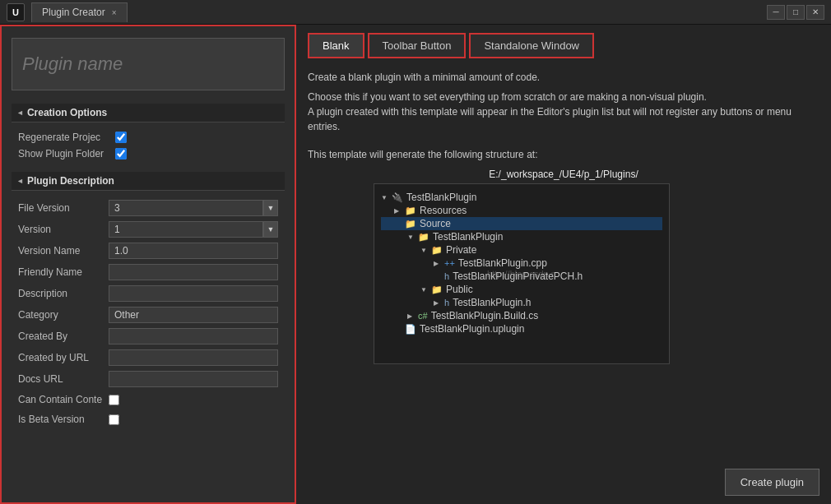 The image size is (831, 504). What do you see at coordinates (459, 289) in the screenshot?
I see `tree-item-name: Public` at bounding box center [459, 289].